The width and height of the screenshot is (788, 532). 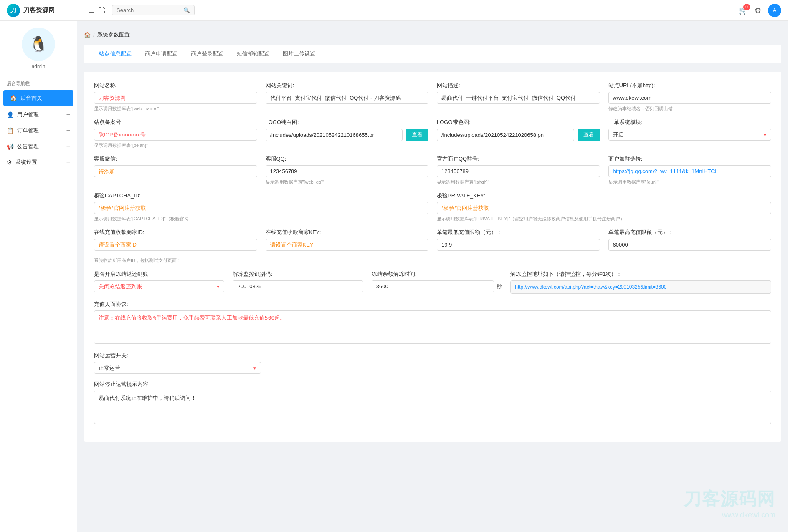 I want to click on logo-white-input, so click(x=334, y=135).